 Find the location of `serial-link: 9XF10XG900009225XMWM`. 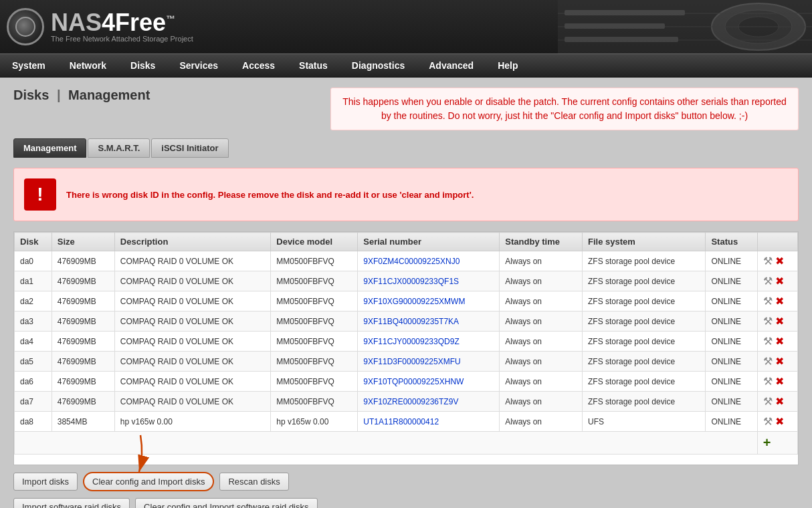

serial-link: 9XF10XG900009225XMWM is located at coordinates (414, 301).